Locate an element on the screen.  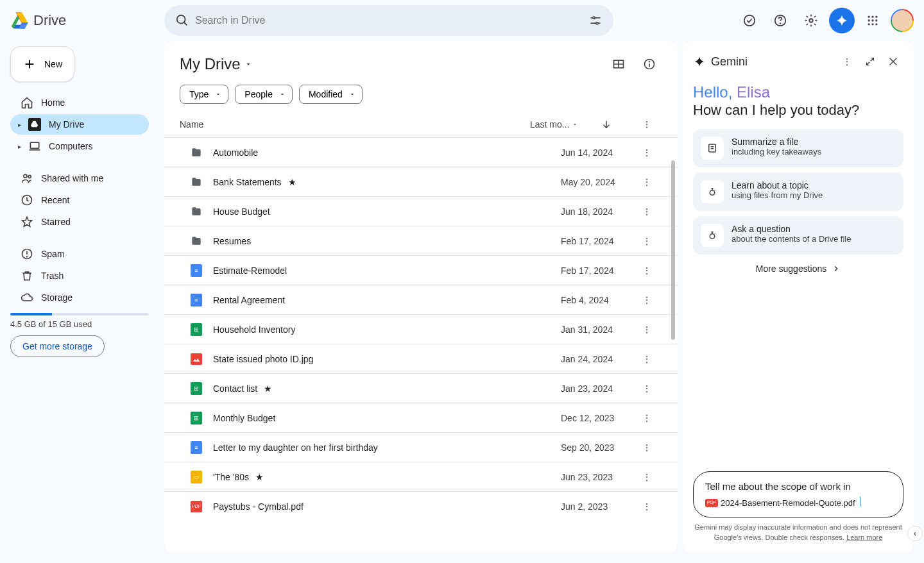
gemini-file-chip: PDF2024-Basement-Remodel-Quote.pdf is located at coordinates (780, 503).